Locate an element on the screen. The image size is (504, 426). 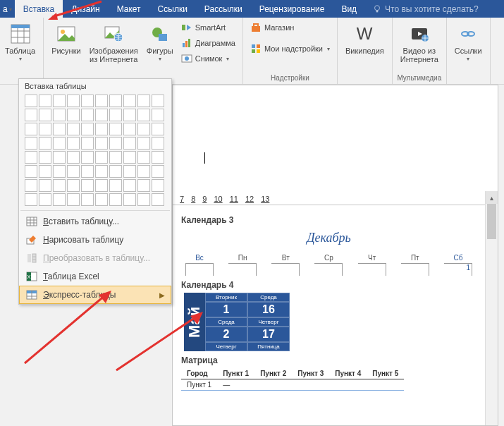
screenshot-button: Снимок▾ is located at coordinates (209, 59).